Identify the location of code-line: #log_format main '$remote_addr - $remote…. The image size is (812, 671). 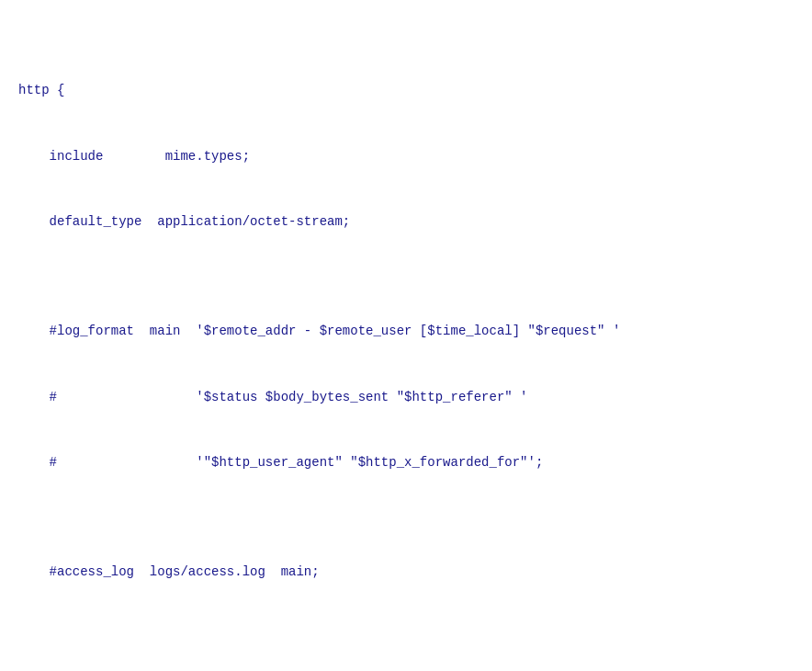
(406, 332).